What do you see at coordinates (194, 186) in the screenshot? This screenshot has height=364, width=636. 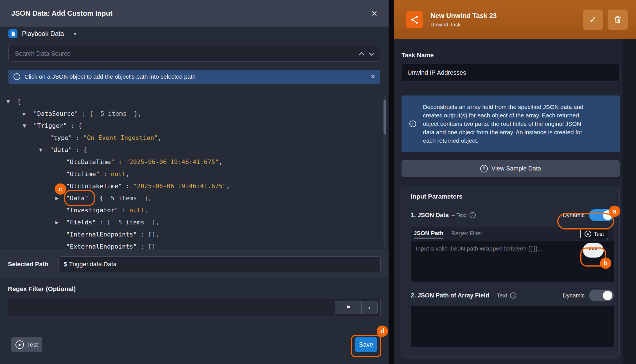 I see `json-tree-line: "UtcIntakeTime" : "2025-06-06 19:46:41.6…` at bounding box center [194, 186].